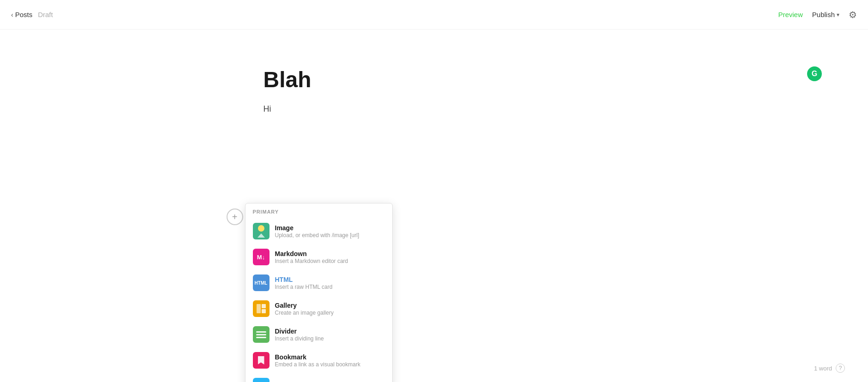 The width and height of the screenshot is (868, 382). What do you see at coordinates (319, 360) in the screenshot?
I see `menu-item-bookmark: Bookmark Embed a link as a visual bookma…` at bounding box center [319, 360].